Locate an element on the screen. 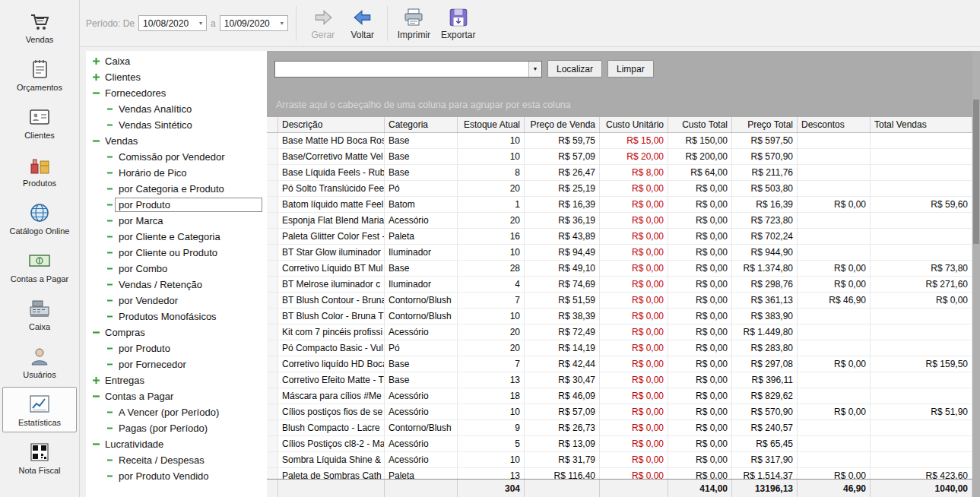 The width and height of the screenshot is (980, 497). sidebar-item-vendas: Vendas is located at coordinates (40, 27).